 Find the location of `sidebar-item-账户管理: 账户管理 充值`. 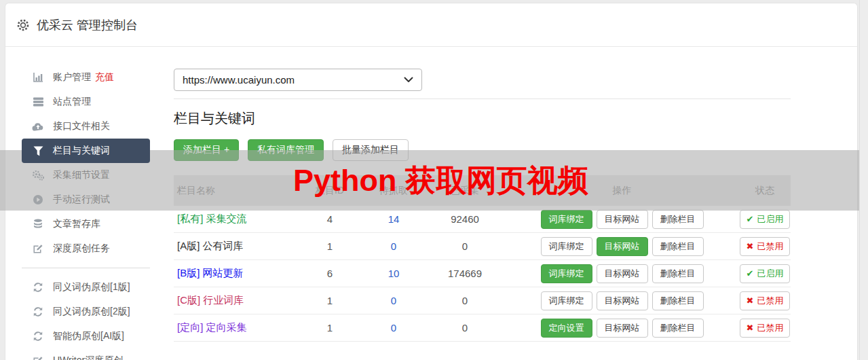

sidebar-item-账户管理: 账户管理 充值 is located at coordinates (86, 77).